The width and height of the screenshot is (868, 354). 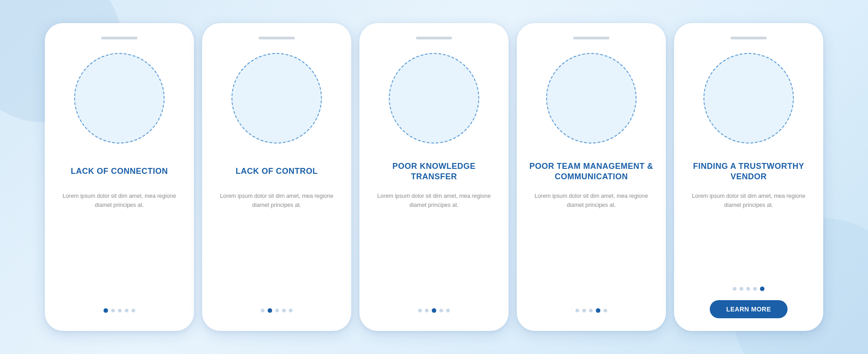 What do you see at coordinates (749, 177) in the screenshot?
I see `card-finding-trustworthy-vendor: FINDING A TRUSTWORTHY VENDOR Lorem ipsum…` at bounding box center [749, 177].